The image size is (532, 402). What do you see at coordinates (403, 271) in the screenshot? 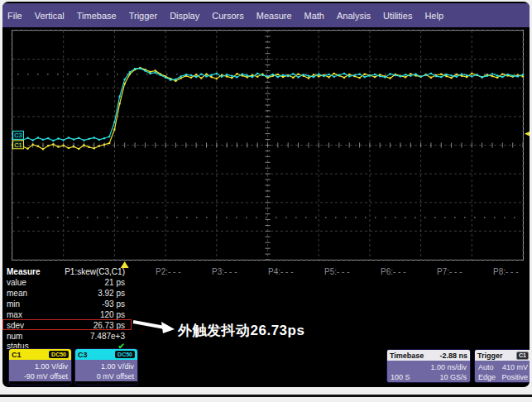
I see `measure-p6-header: P6:- - -` at bounding box center [403, 271].